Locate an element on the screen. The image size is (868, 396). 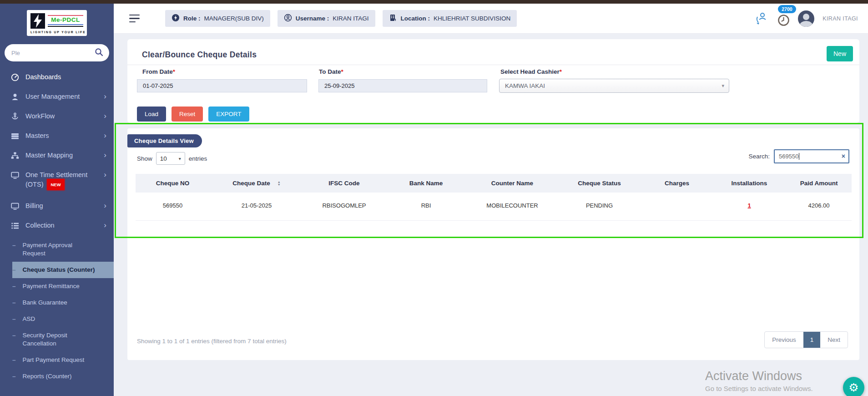
menu-toggle-icon is located at coordinates (135, 19).